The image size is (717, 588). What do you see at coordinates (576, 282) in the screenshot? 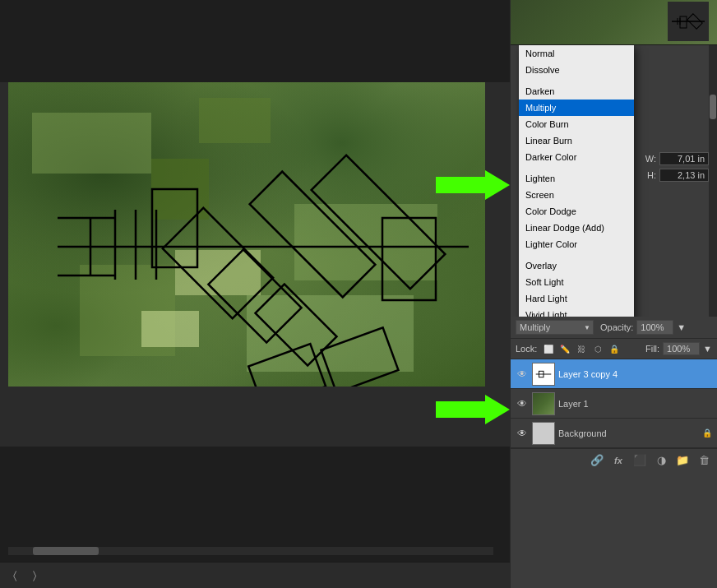
I see `blend-soft-light: Soft Light` at bounding box center [576, 282].